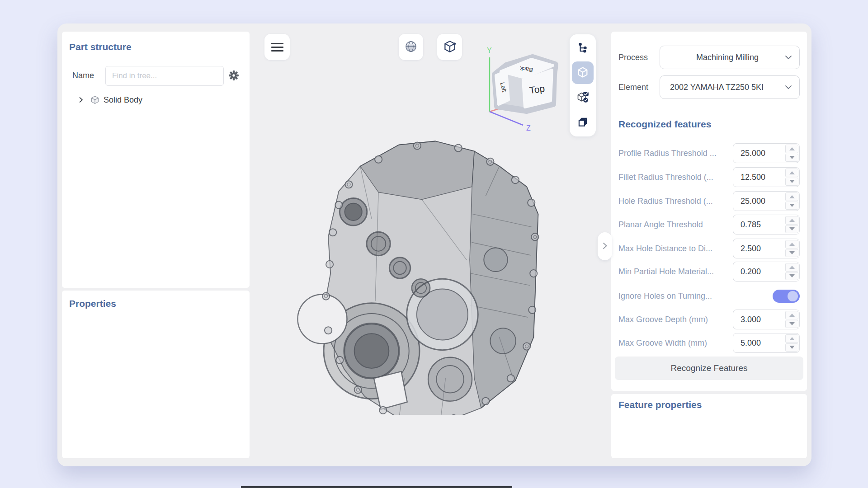 The height and width of the screenshot is (488, 868). I want to click on spin-value: 0.785, so click(747, 225).